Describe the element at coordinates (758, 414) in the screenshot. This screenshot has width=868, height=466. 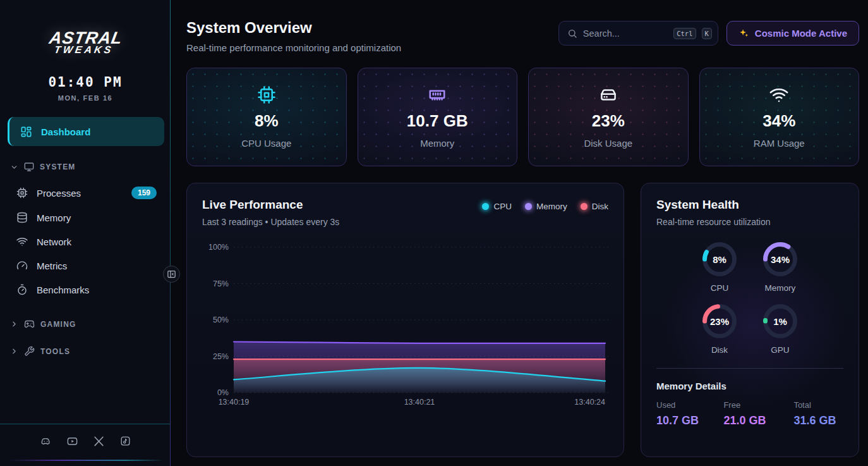
I see `memory-free: Free 21.0 GB` at that location.